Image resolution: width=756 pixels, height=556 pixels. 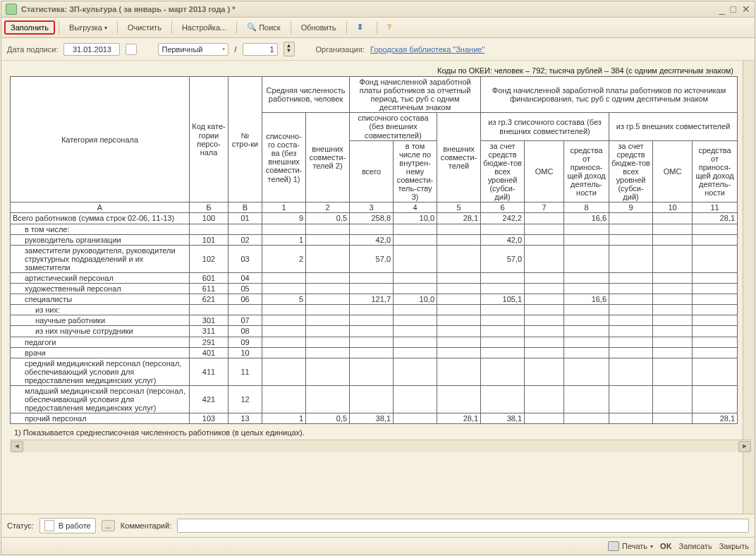 What do you see at coordinates (284, 219) in the screenshot?
I see `cell-c1: 9` at bounding box center [284, 219].